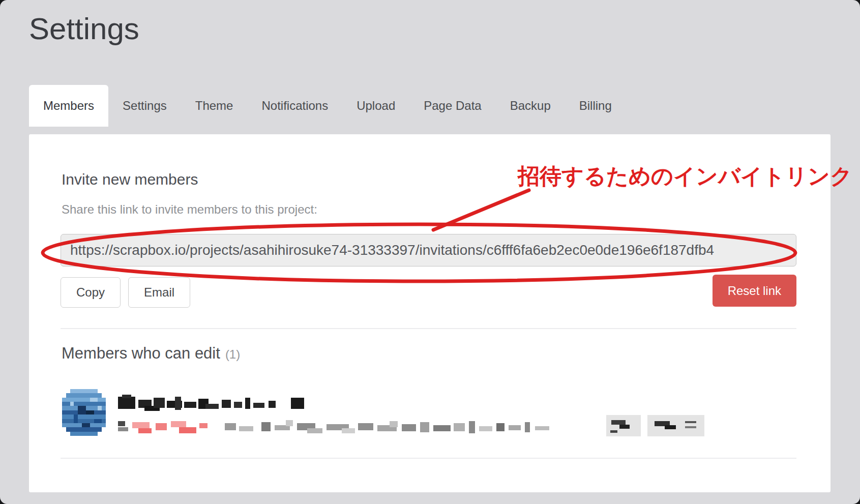 Image resolution: width=860 pixels, height=504 pixels. I want to click on members-section-heading: Members who can edit(1), so click(151, 353).